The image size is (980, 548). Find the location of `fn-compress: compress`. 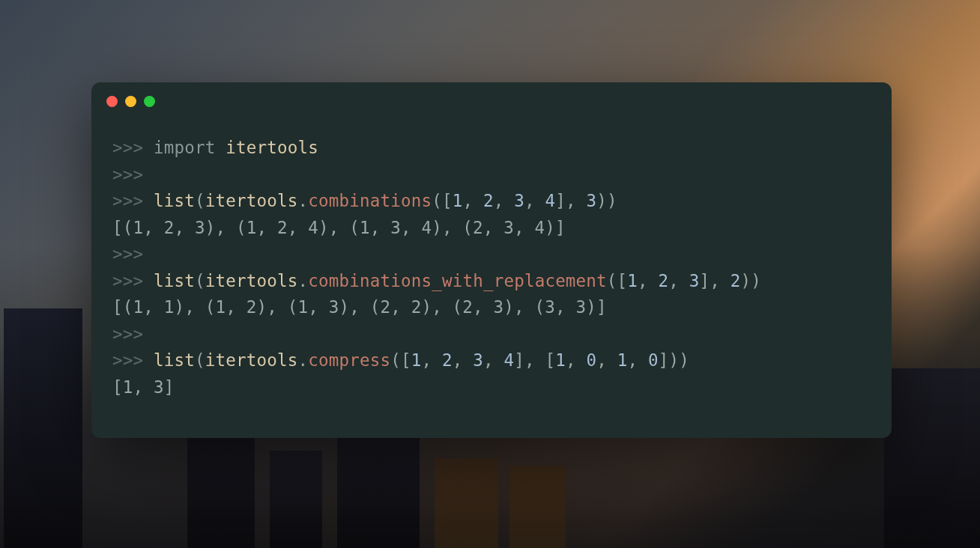

fn-compress: compress is located at coordinates (349, 360).